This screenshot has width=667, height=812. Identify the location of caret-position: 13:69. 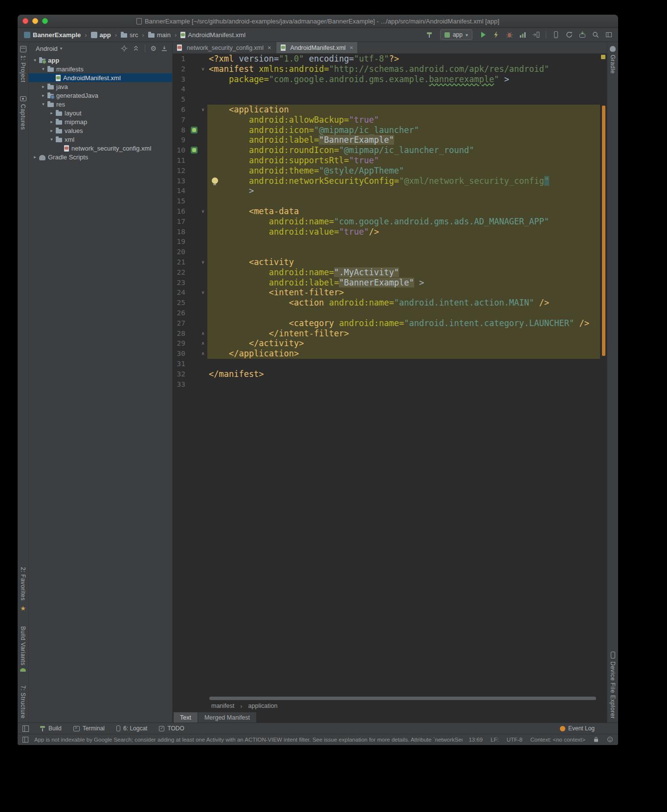
(475, 740).